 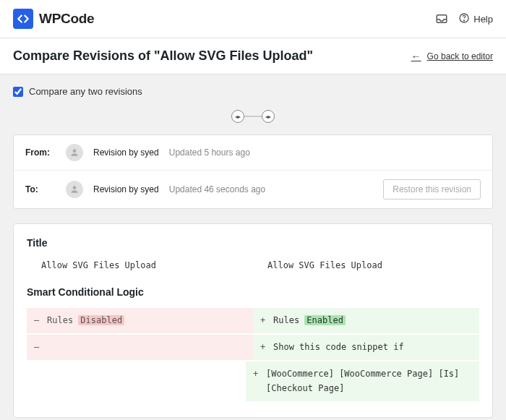 What do you see at coordinates (210, 153) in the screenshot?
I see `from-time: Updated 5 hours ago` at bounding box center [210, 153].